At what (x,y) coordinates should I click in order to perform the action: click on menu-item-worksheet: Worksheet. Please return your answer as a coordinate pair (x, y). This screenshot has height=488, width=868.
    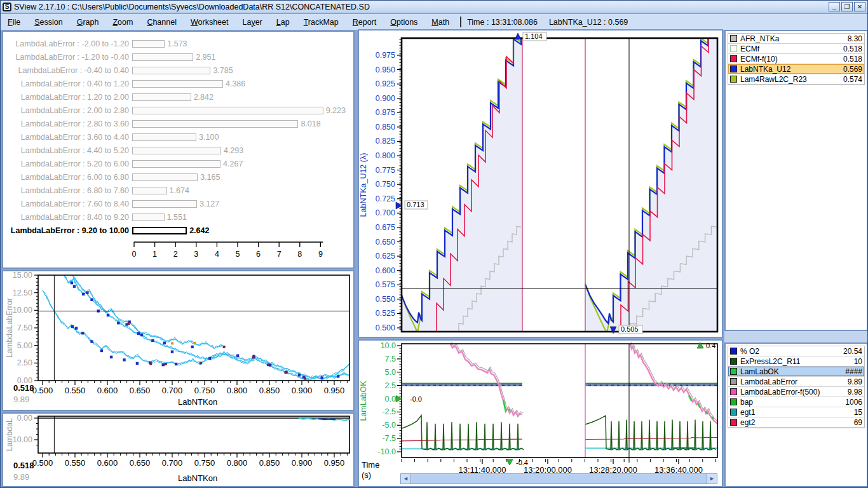
    Looking at the image, I should click on (210, 22).